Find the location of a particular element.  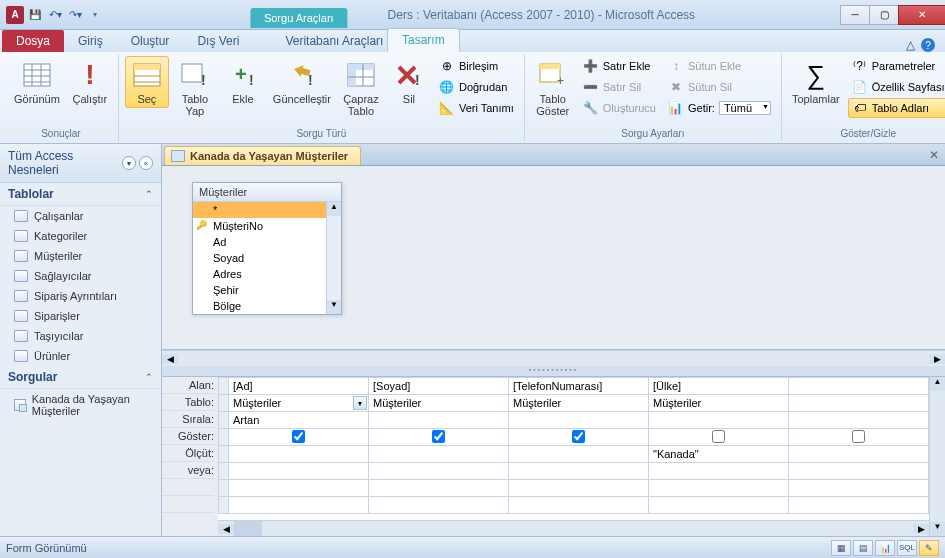

field-item: * is located at coordinates (260, 210).